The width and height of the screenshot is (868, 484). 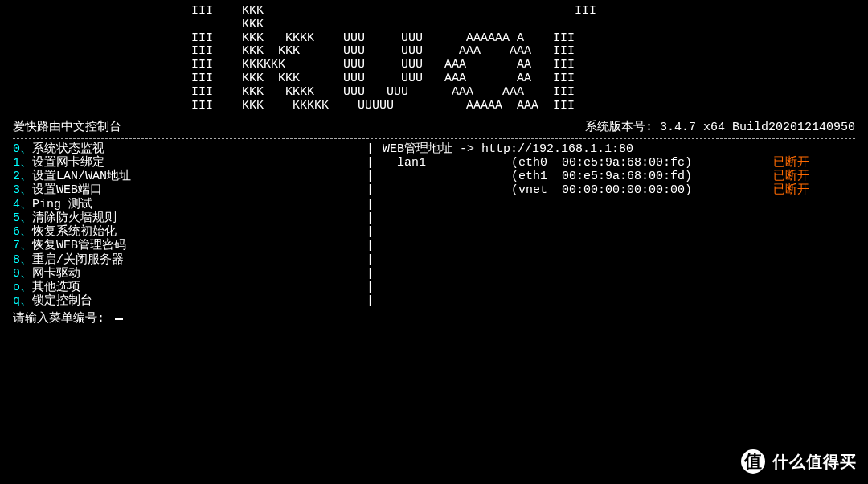 What do you see at coordinates (628, 162) in the screenshot?
I see `interface-detail: (eth0 00:e5:9a:68:00:fc)` at bounding box center [628, 162].